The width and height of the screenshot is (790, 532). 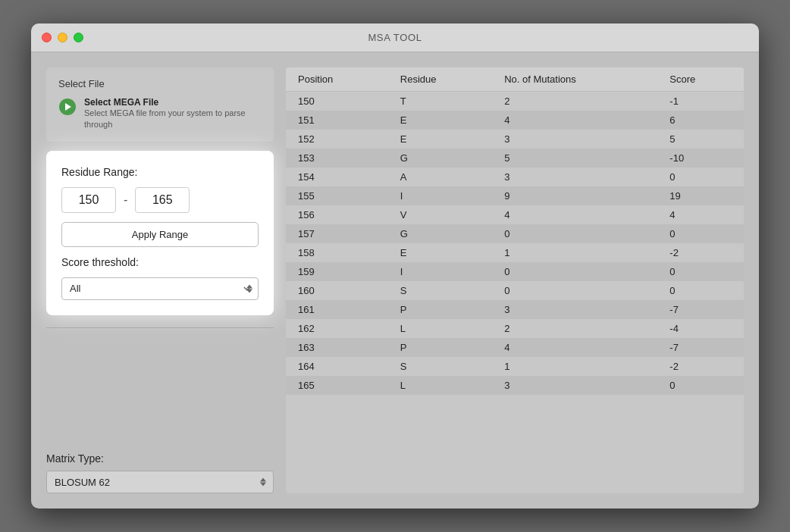 What do you see at coordinates (160, 200) in the screenshot?
I see `range-inputs: -` at bounding box center [160, 200].